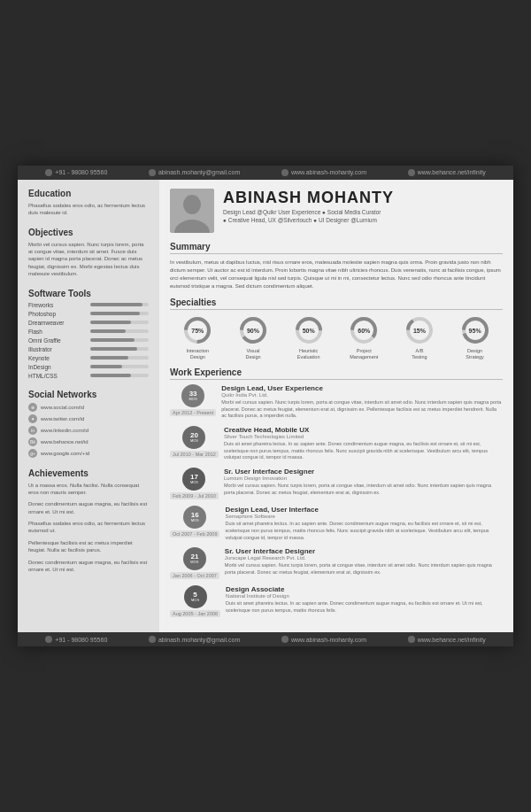 The image size is (531, 812). What do you see at coordinates (88, 294) in the screenshot?
I see `software-tools-title: Software Tools` at bounding box center [88, 294].